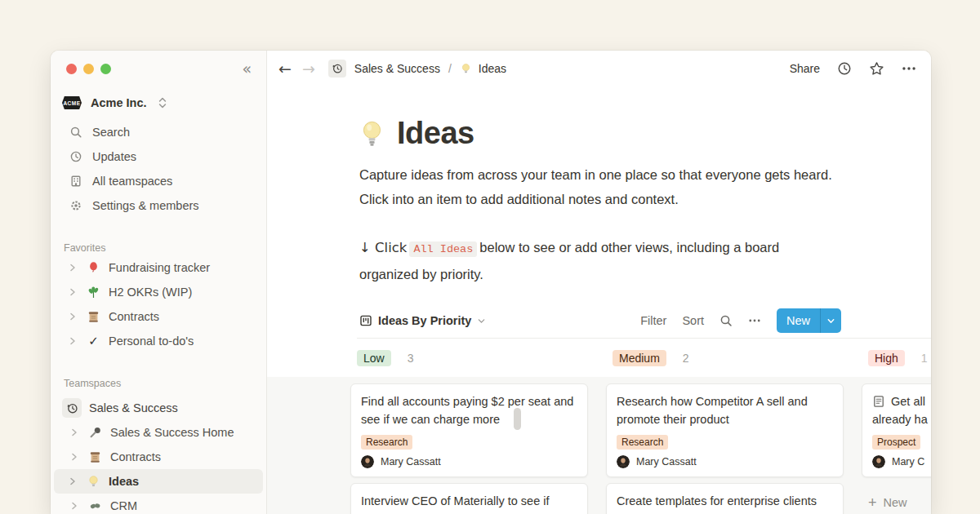  I want to click on workspace-name: Acme Inc., so click(119, 103).